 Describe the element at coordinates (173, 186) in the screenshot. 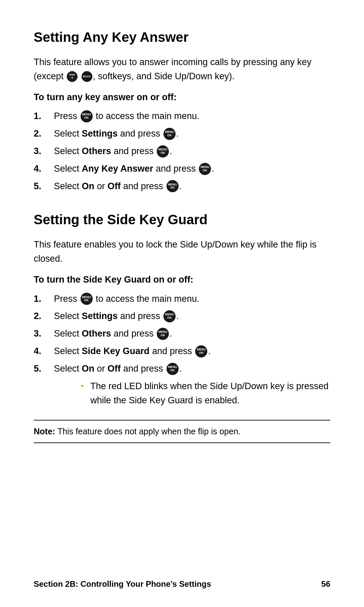

I see `menu-icon-5a: MENUOK` at that location.